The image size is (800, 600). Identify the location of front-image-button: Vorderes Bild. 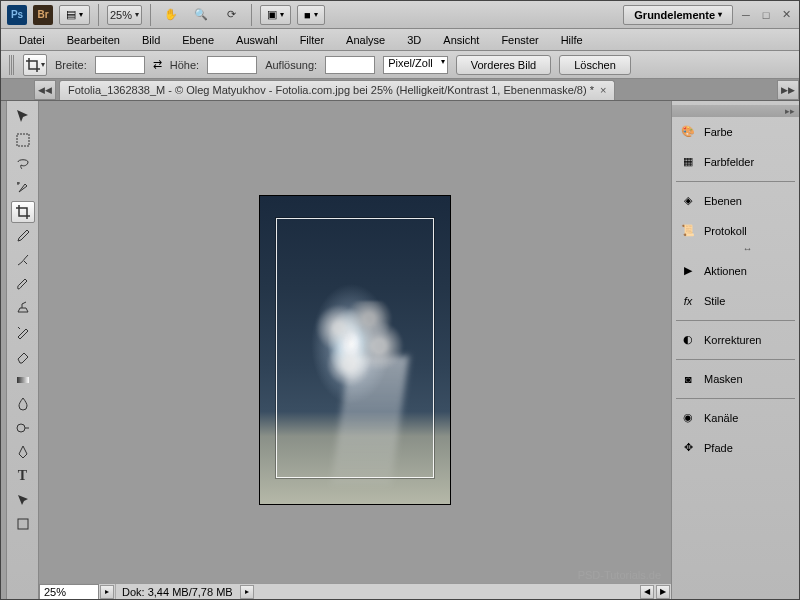
(504, 65).